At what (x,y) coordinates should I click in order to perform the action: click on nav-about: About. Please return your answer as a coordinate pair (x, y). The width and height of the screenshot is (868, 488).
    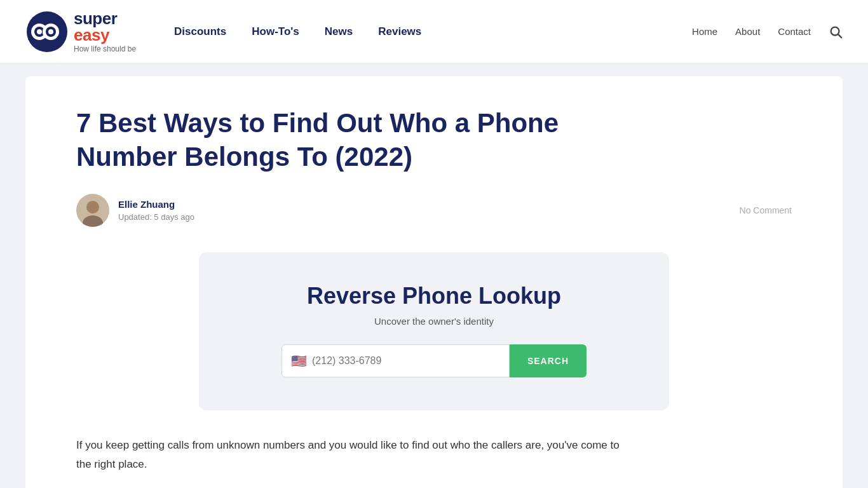
    Looking at the image, I should click on (747, 32).